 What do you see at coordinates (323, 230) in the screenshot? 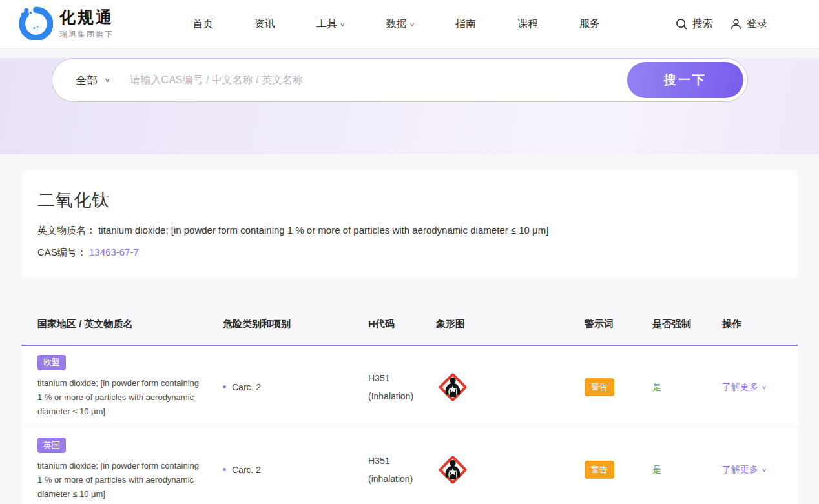
I see `english-name-value: titanium dioxide; [in powder form contai…` at bounding box center [323, 230].